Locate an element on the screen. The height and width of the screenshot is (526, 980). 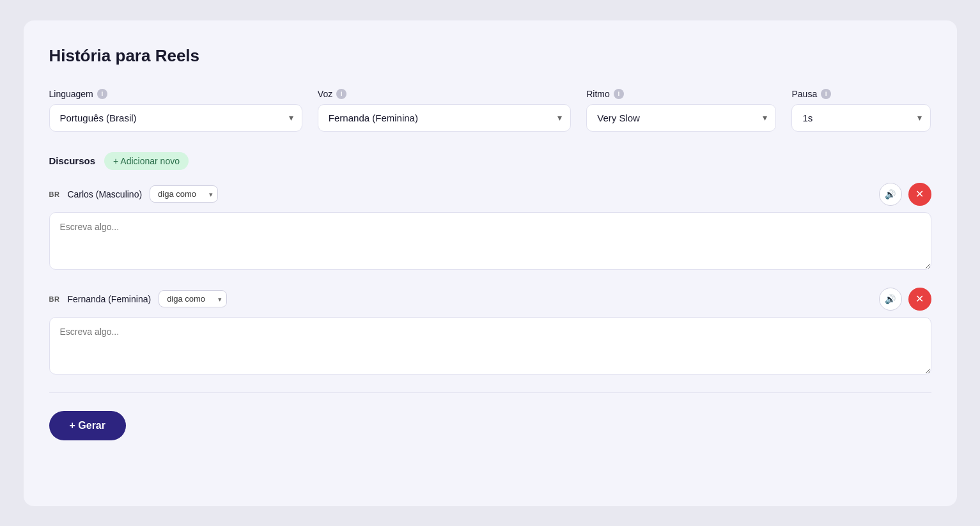
ritmo-group: Ritmo i Very Slow Slow Normal Fast Very … is located at coordinates (681, 110).